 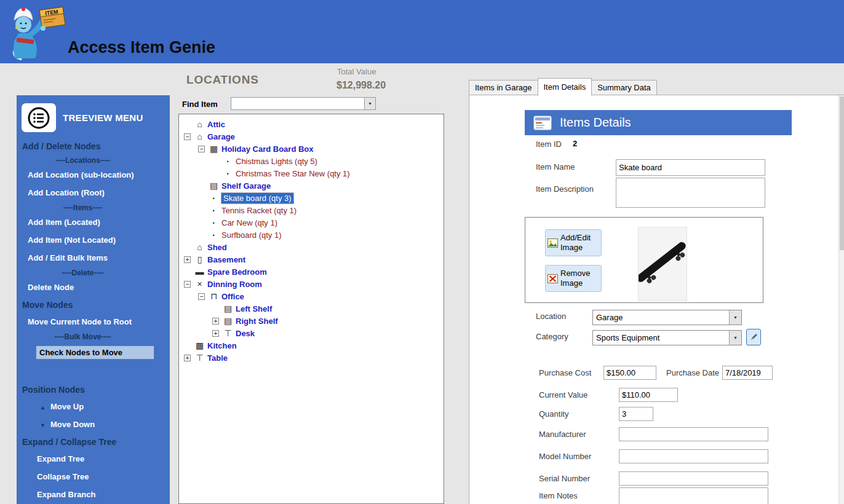 I want to click on current-value-input, so click(x=648, y=395).